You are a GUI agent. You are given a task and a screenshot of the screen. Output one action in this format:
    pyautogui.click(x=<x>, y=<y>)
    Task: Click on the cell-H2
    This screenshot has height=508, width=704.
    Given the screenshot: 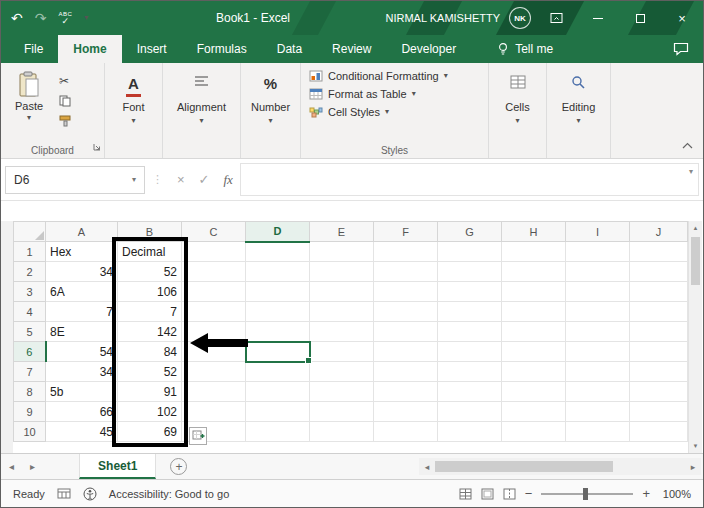 What is the action you would take?
    pyautogui.click(x=534, y=272)
    